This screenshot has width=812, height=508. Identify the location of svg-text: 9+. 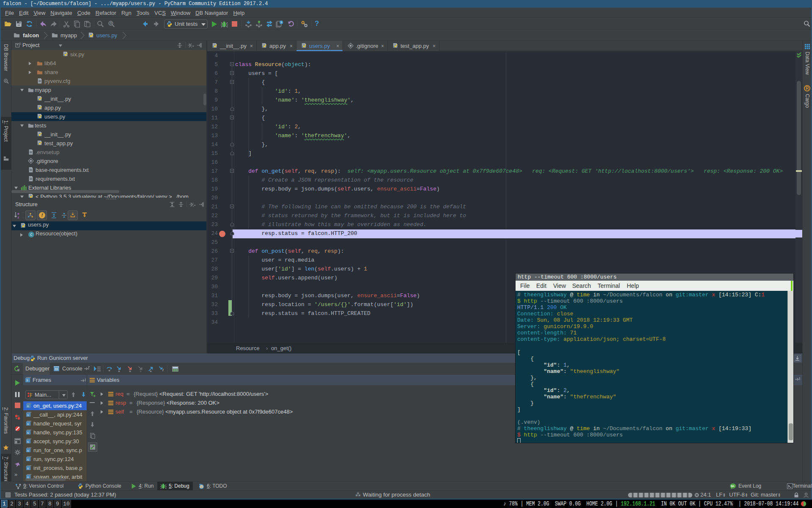
(732, 486).